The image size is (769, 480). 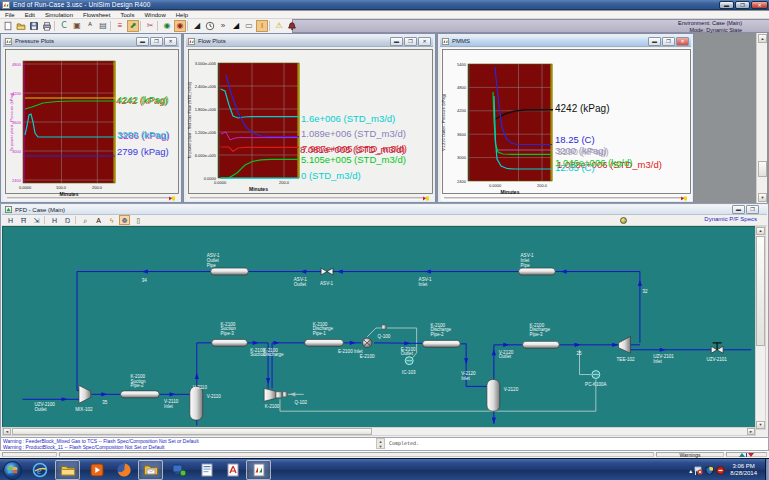 What do you see at coordinates (206, 470) in the screenshot?
I see `taskbar-editor-icon` at bounding box center [206, 470].